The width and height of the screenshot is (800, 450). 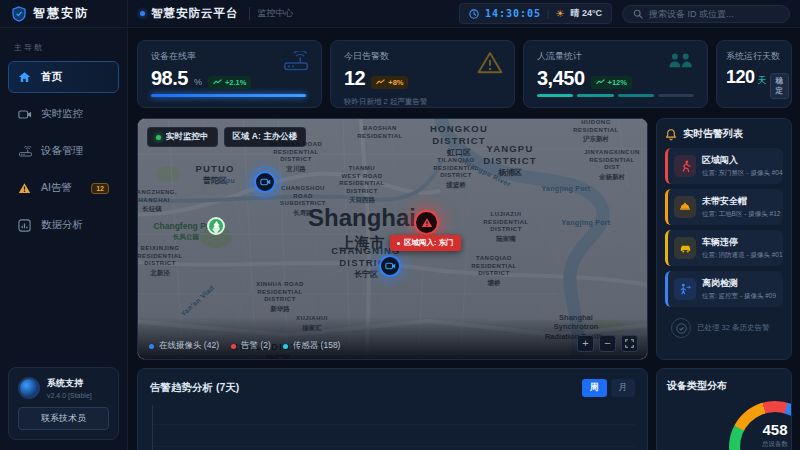 What do you see at coordinates (64, 14) in the screenshot?
I see `app-logo: 智慧安防` at bounding box center [64, 14].